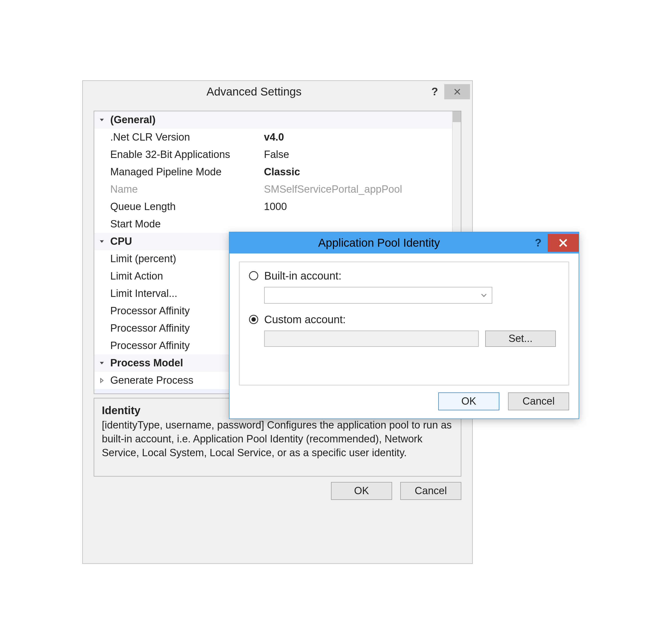 This screenshot has height=644, width=662. Describe the element at coordinates (273, 172) in the screenshot. I see `row-managed-pipeline: Managed Pipeline Mode Classic` at that location.